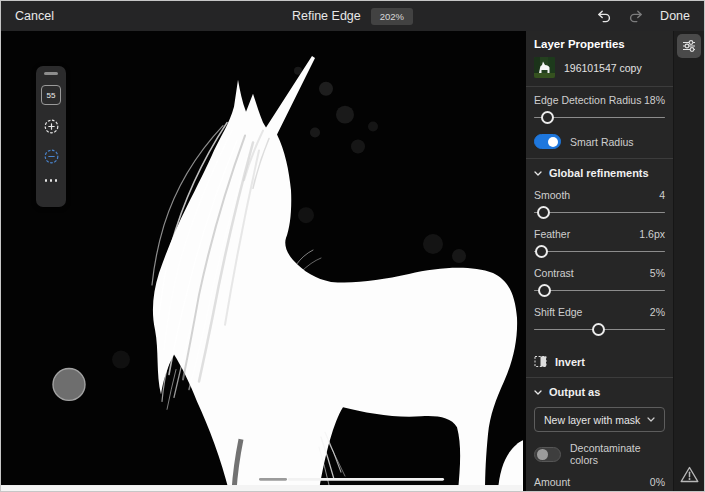  What do you see at coordinates (540, 362) in the screenshot?
I see `invert-icon` at bounding box center [540, 362].